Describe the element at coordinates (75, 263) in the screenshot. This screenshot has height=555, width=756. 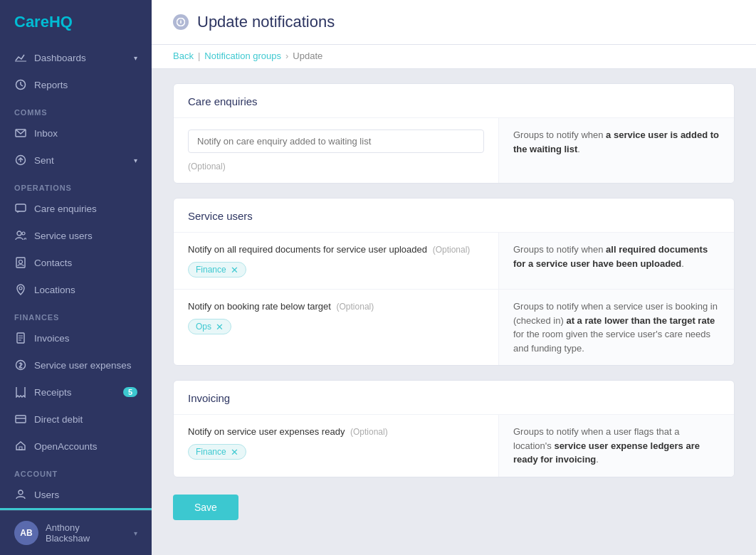
I see `sidebar-item-contacts: Contacts` at that location.